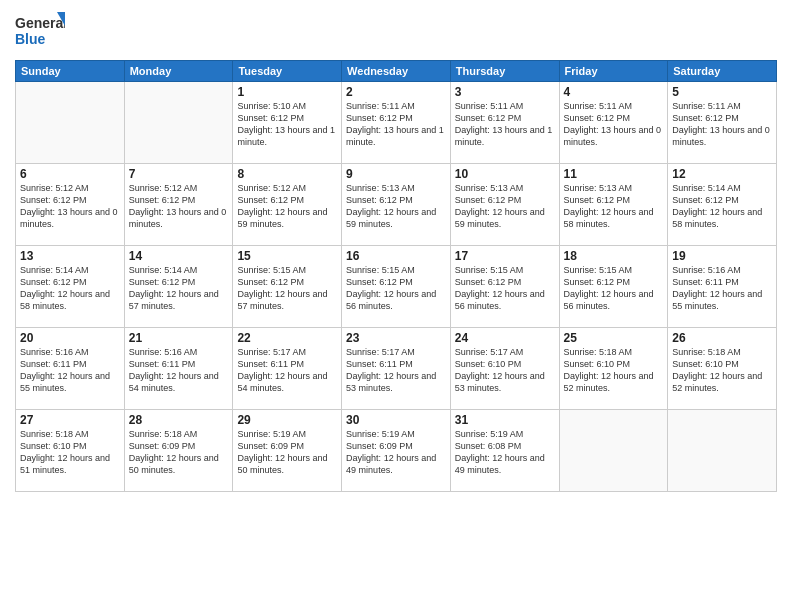  I want to click on svg-text: Blue, so click(30, 39).